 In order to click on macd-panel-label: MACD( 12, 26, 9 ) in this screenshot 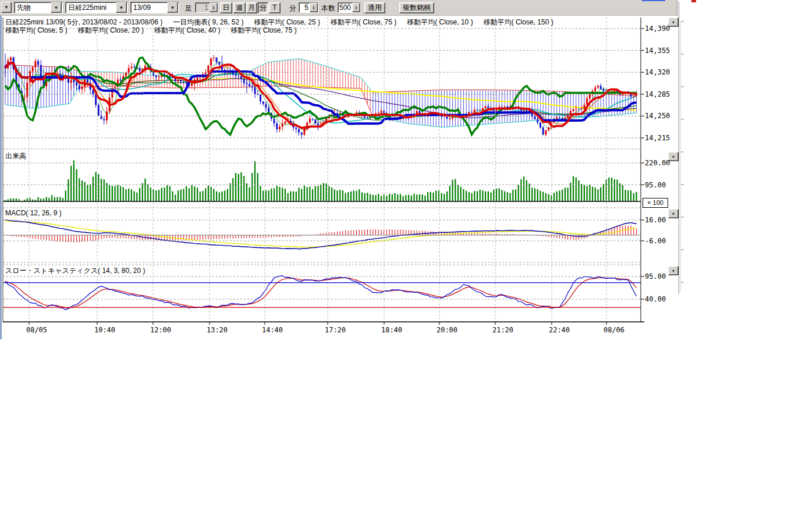, I will do `click(34, 213)`.